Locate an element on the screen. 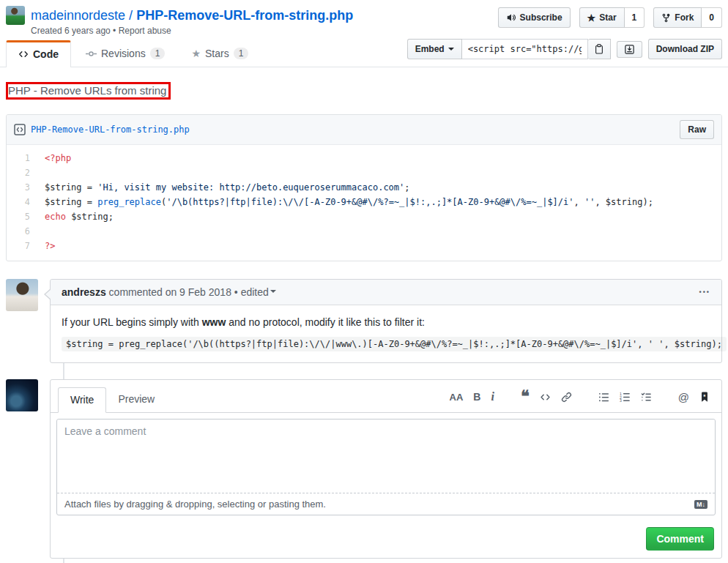  star-button: ★ Star is located at coordinates (602, 18).